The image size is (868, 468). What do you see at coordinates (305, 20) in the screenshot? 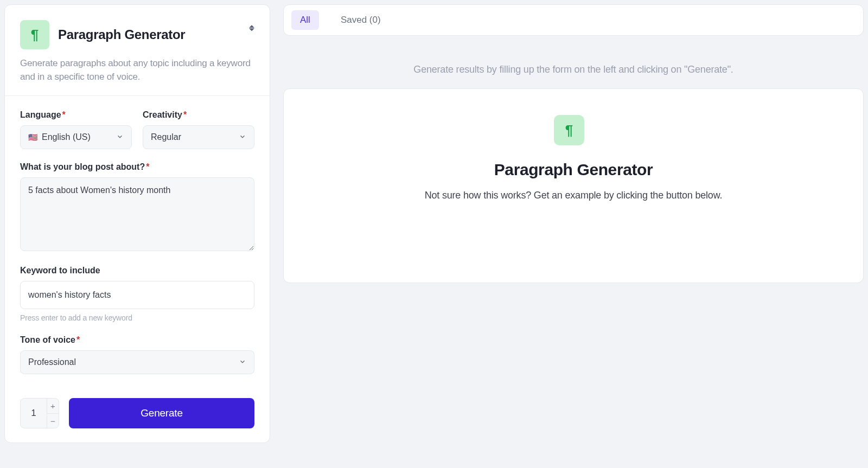
I see `tab-all: All` at bounding box center [305, 20].